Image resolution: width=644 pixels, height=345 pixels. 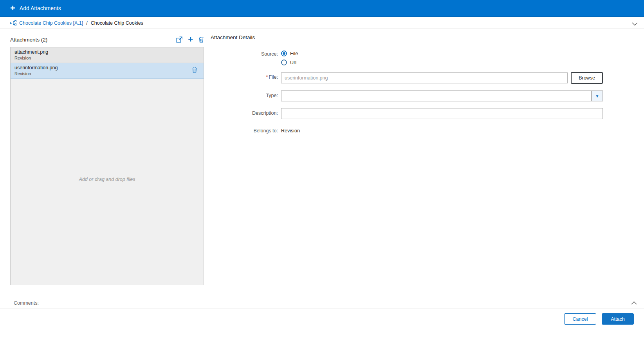 What do you see at coordinates (267, 77) in the screenshot?
I see `required-mark: *` at bounding box center [267, 77].